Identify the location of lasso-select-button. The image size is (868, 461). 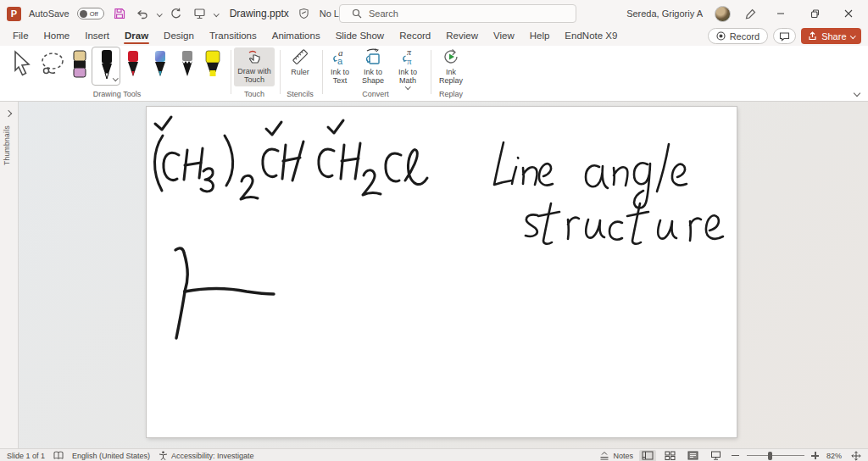
(53, 64).